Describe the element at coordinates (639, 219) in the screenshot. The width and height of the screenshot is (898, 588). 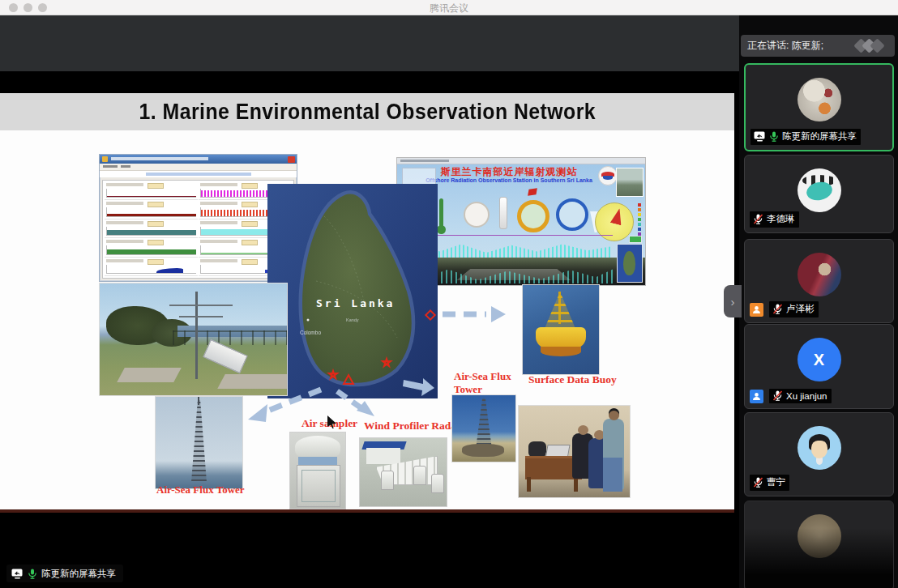
I see `wind-rose-legend` at that location.